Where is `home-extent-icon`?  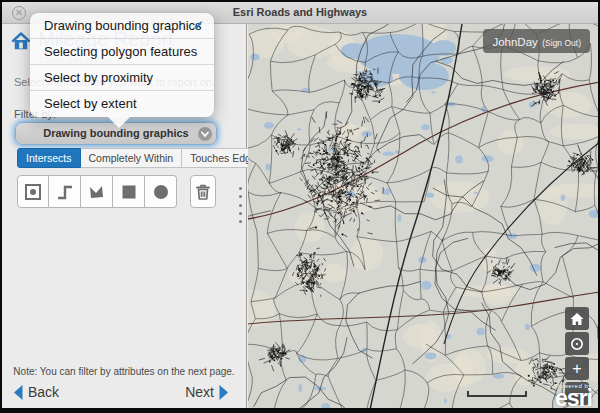 home-extent-icon is located at coordinates (577, 319).